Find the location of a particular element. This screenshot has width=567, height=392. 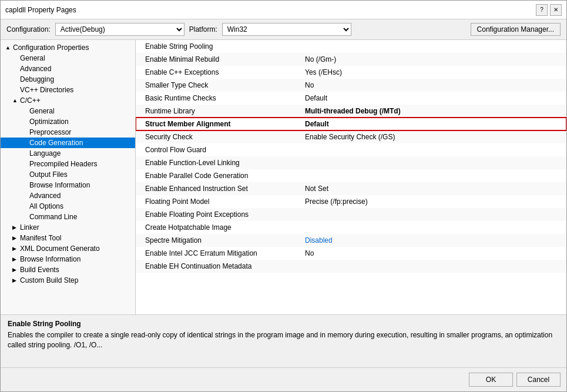

configuration-select: Active(Debug) is located at coordinates (120, 29).